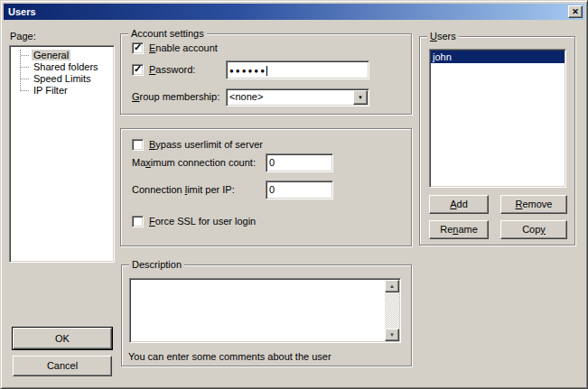 The height and width of the screenshot is (389, 588). I want to click on password-input: ●●●●●●, so click(298, 70).